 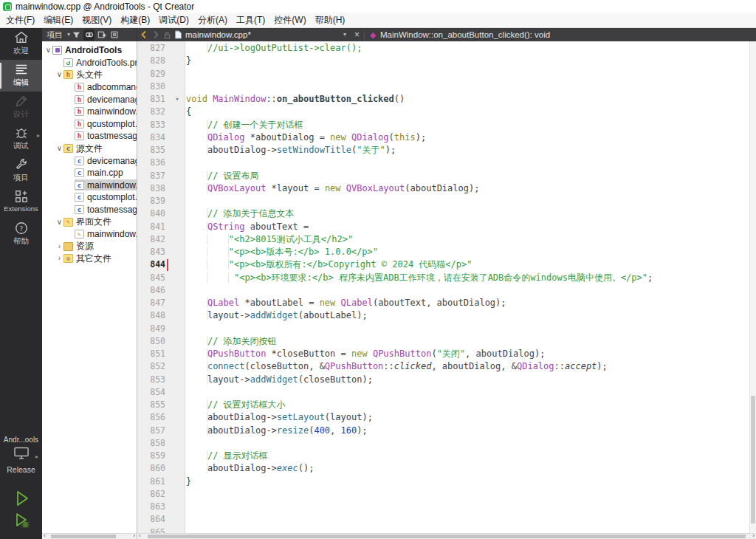 What do you see at coordinates (251, 21) in the screenshot?
I see `menu-item: 工具(T)` at bounding box center [251, 21].